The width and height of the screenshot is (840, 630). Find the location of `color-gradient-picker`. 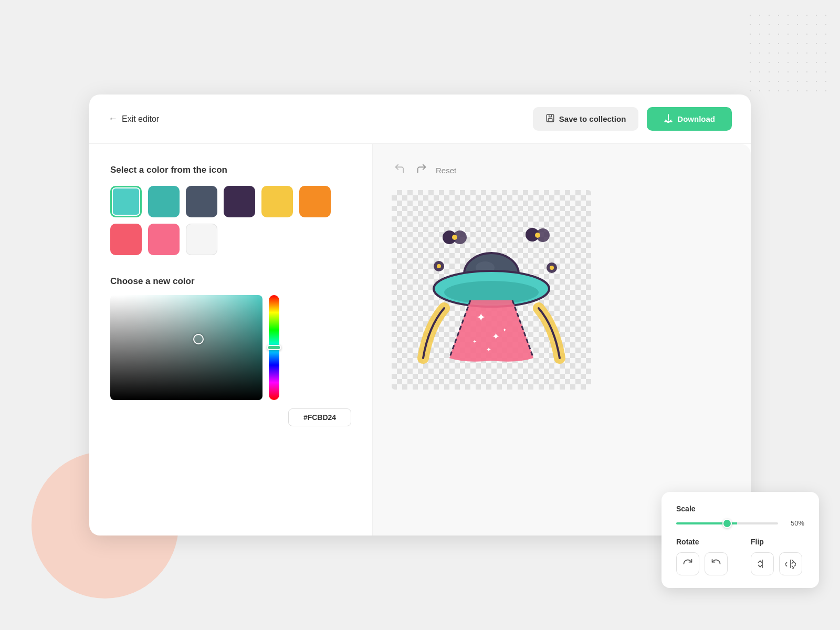

color-gradient-picker is located at coordinates (186, 348).